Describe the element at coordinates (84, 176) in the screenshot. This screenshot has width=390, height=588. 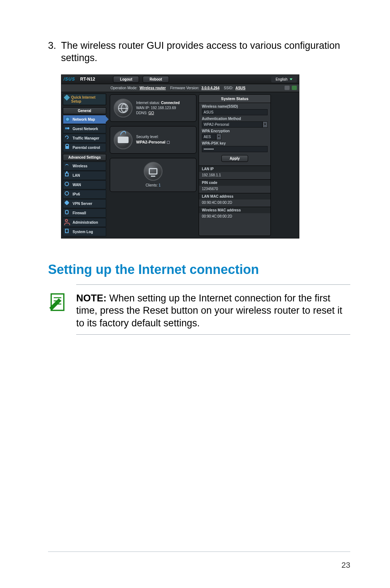
I see `sidebar-item-lan: LAN` at that location.